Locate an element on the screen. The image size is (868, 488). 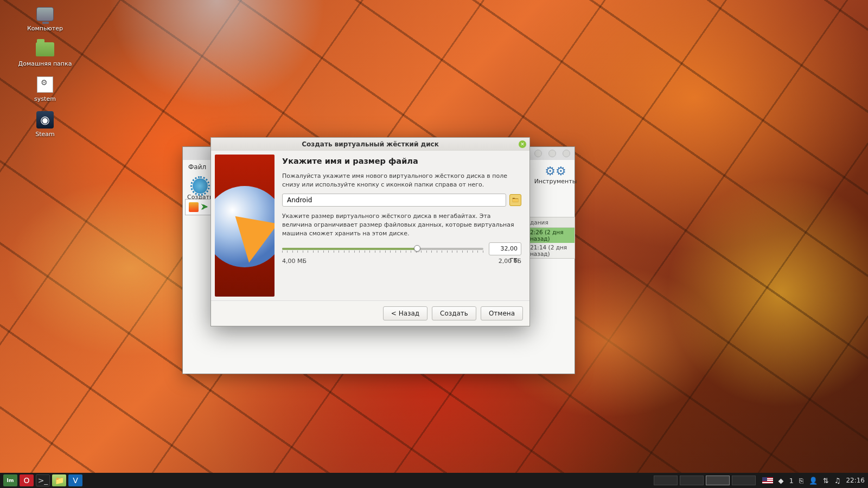
dialog-illustration is located at coordinates (245, 226).